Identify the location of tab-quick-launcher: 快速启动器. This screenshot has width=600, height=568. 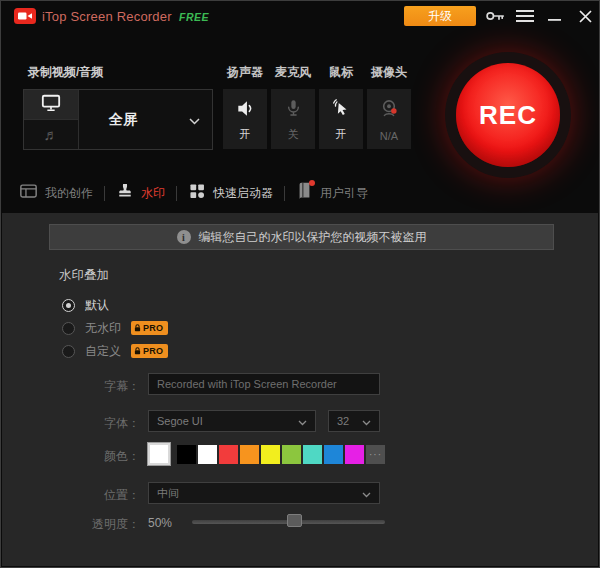
(230, 193).